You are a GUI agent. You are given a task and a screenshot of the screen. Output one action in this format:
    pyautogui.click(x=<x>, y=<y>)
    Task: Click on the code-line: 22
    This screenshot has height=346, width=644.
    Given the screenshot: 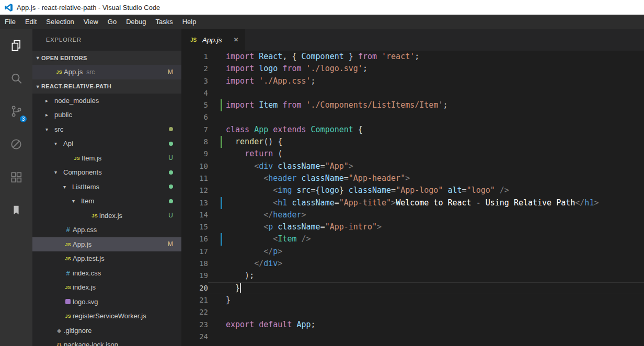 What is the action you would take?
    pyautogui.click(x=413, y=313)
    